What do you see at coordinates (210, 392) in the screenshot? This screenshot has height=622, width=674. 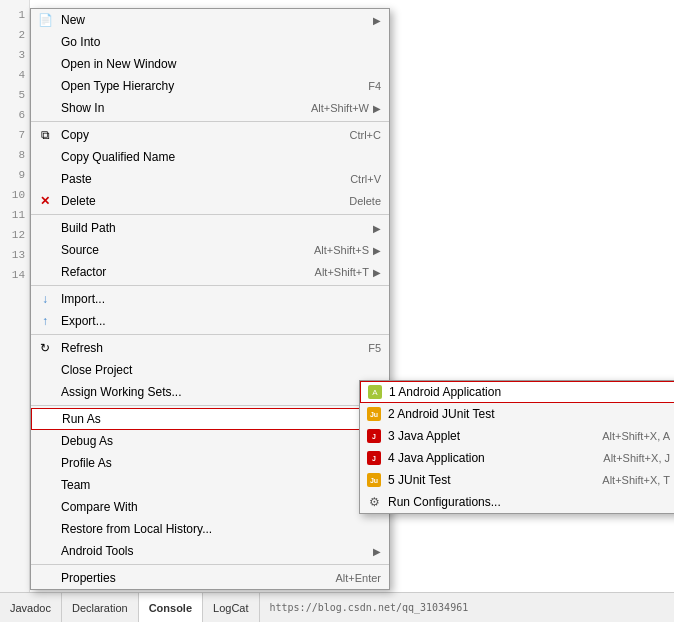 I see `menu-item-assign-working-sets: Assign Working Sets...` at bounding box center [210, 392].